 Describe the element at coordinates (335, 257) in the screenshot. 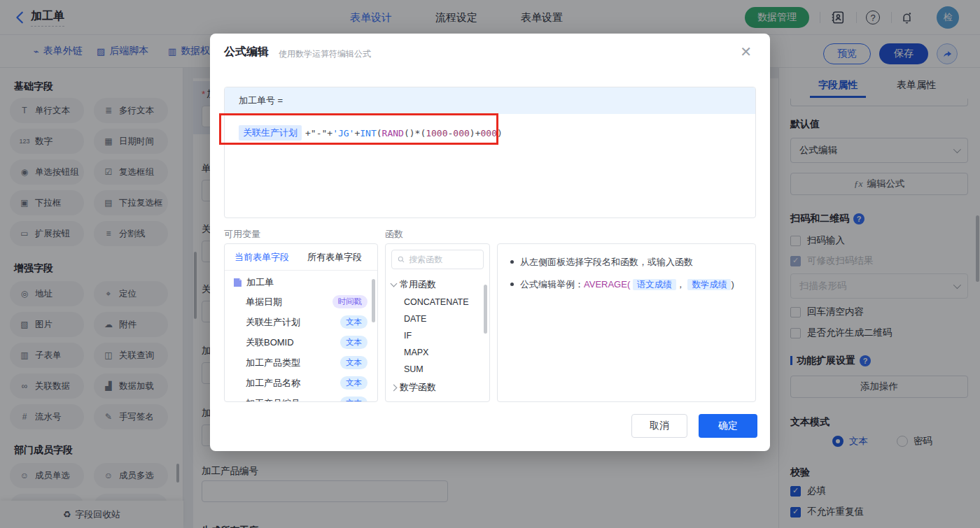

I see `tab-all-form-fields: 所有表单字段` at that location.